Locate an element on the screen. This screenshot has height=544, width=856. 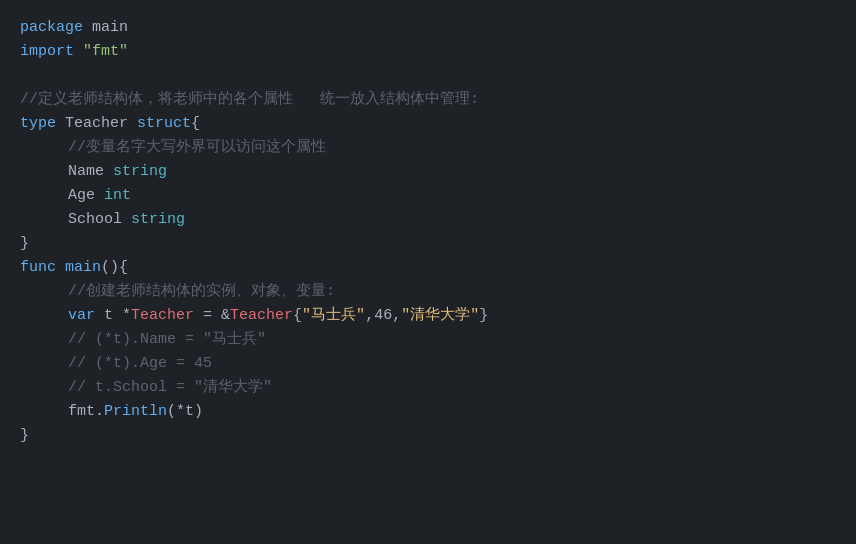
line-comment3: //创建老师结构体的实例、对象、变量: is located at coordinates (452, 292).